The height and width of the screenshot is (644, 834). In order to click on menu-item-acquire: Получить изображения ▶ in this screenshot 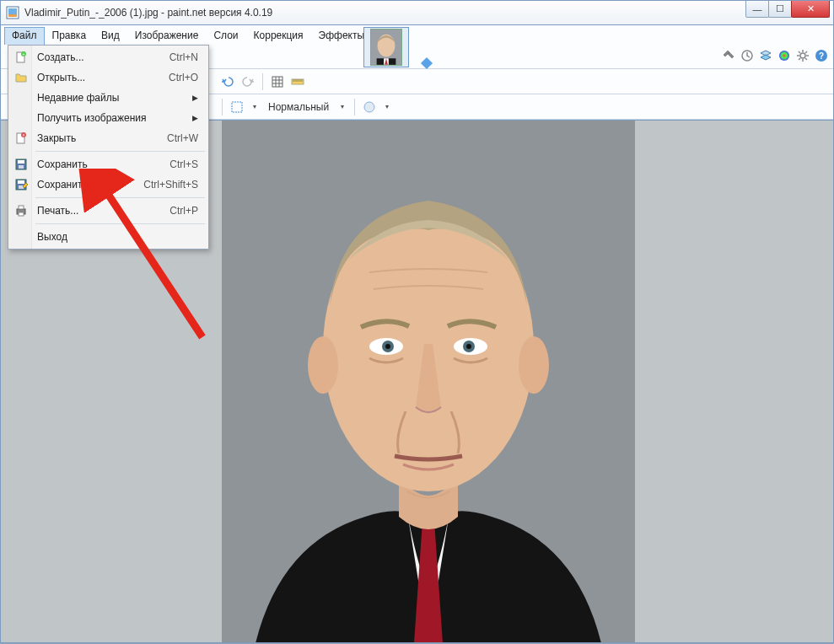, I will do `click(108, 118)`.